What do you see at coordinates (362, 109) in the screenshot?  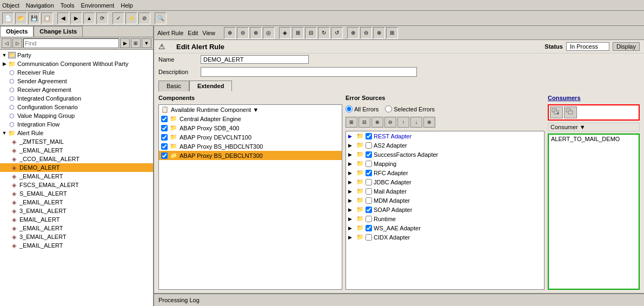 I see `radio-all-errors: All Errors` at bounding box center [362, 109].